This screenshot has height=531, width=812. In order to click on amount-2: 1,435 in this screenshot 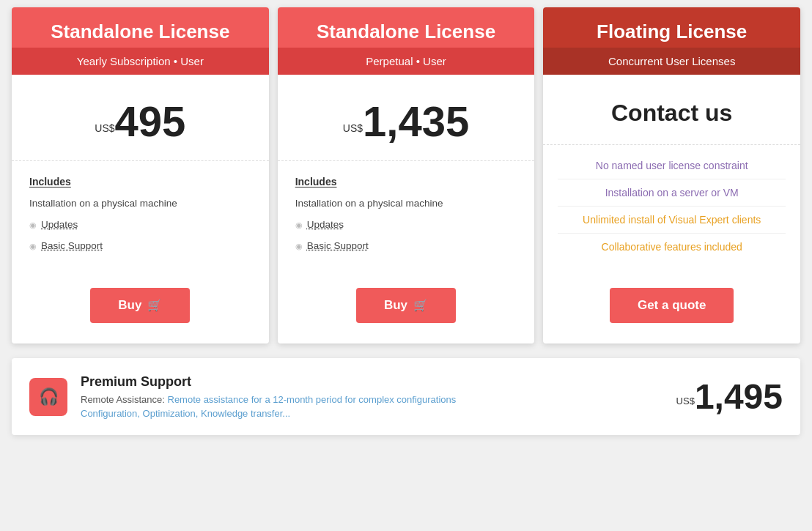, I will do `click(416, 122)`.